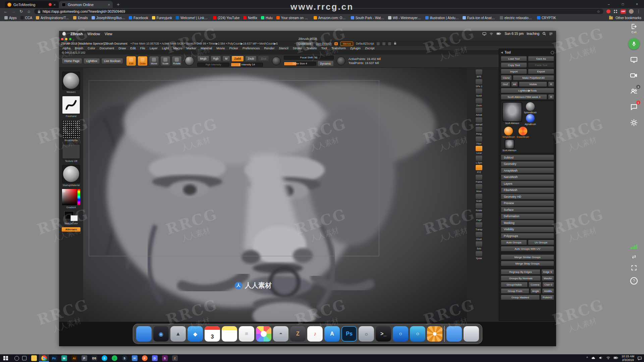  Describe the element at coordinates (383, 334) in the screenshot. I see `terminal-icon: >_` at that location.